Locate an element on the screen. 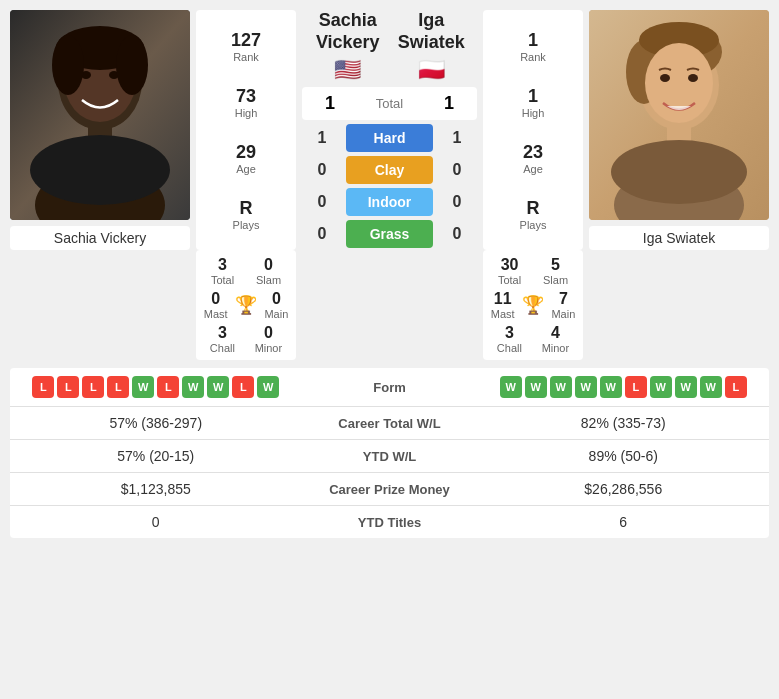 The width and height of the screenshot is (779, 699). right-form-badges: WWWWWLWWWL is located at coordinates (624, 387).